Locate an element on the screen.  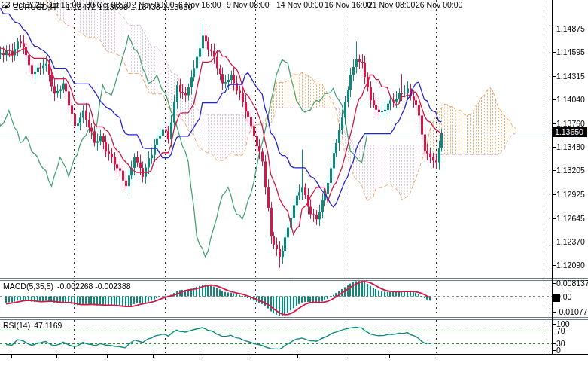
rsi-axis-label: 70 is located at coordinates (561, 331).